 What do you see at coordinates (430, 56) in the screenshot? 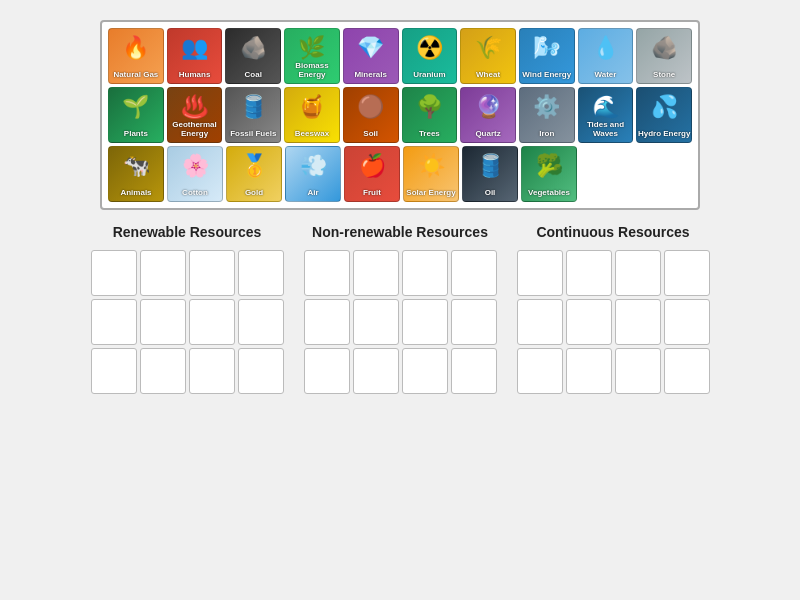
I see `tile-uranium: ☢️ Uranium` at bounding box center [430, 56].